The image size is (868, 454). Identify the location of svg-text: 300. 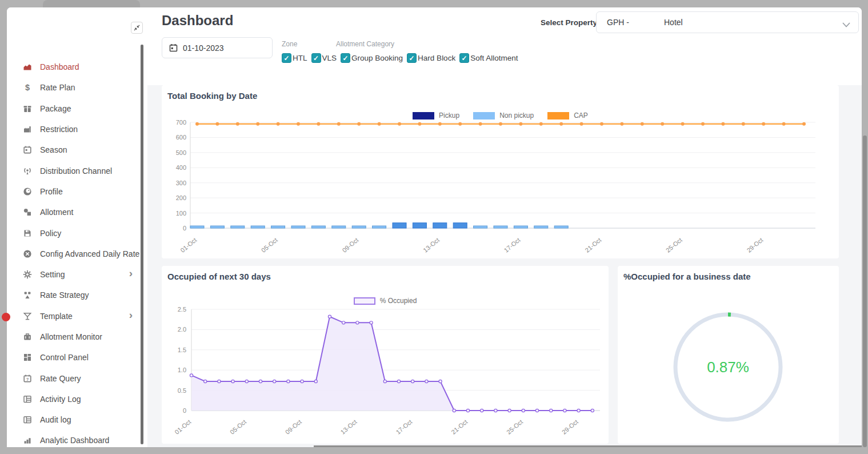
(181, 183).